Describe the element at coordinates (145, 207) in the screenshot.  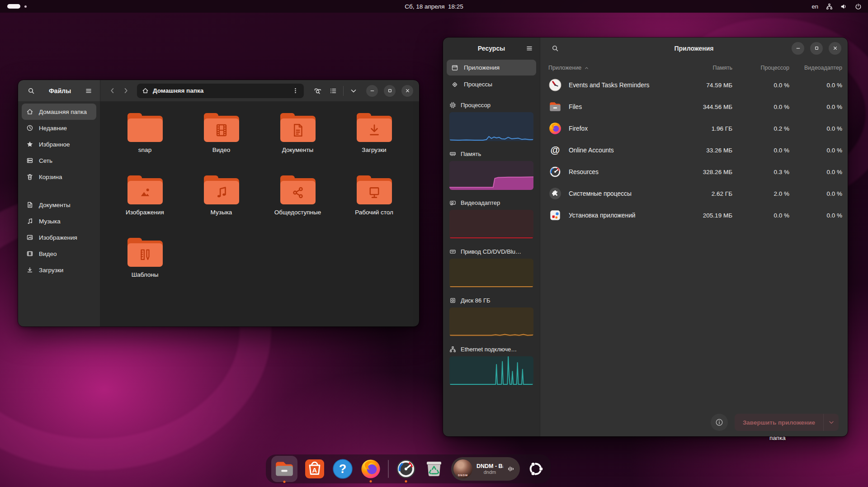
I see `folder-item: Изображения` at that location.